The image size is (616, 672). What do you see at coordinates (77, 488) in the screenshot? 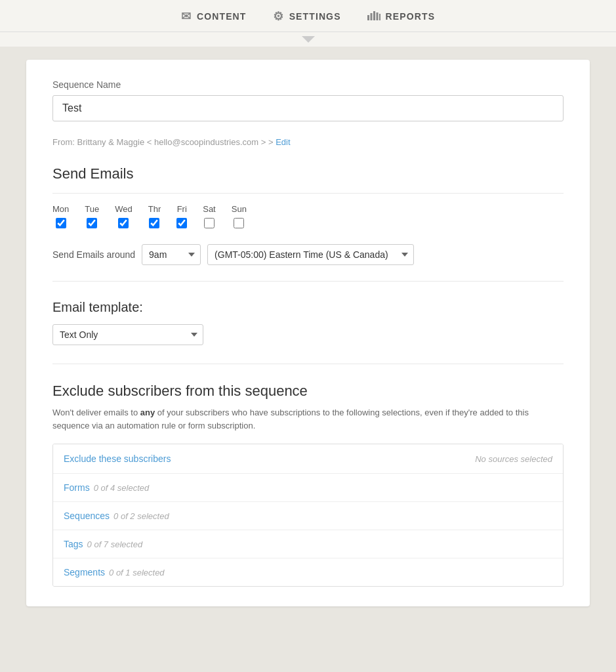
I see `exclude-row-forms-label: Forms` at bounding box center [77, 488].